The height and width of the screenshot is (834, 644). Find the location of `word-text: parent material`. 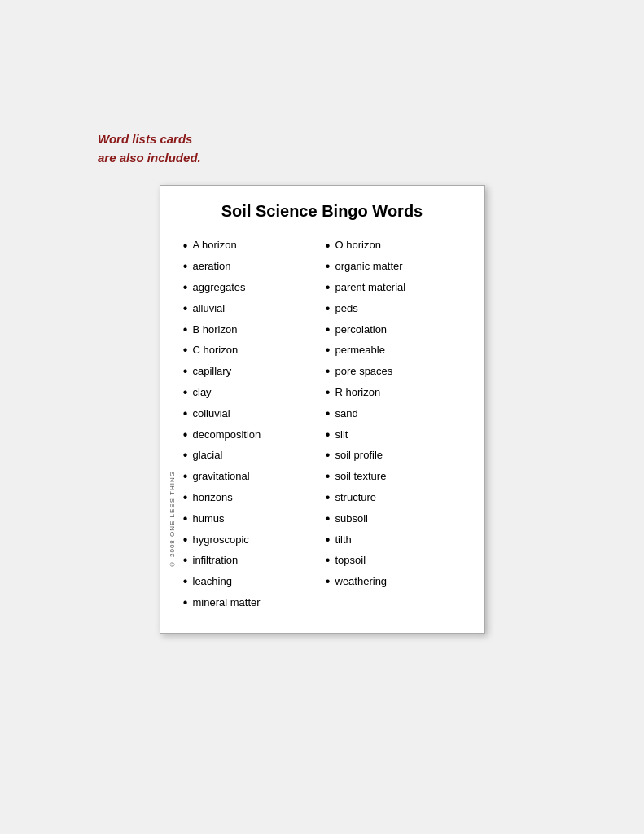

word-text: parent material is located at coordinates (371, 288).